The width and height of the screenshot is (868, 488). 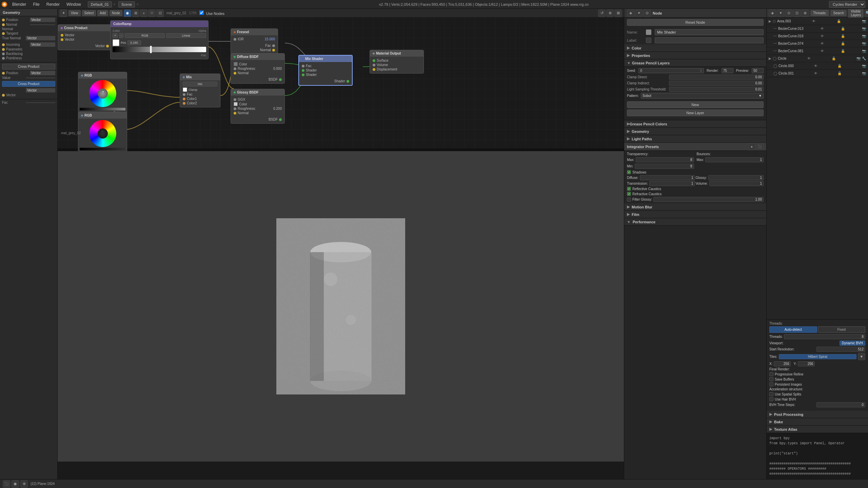 What do you see at coordinates (781, 13) in the screenshot?
I see `fr-icon2: ✦` at bounding box center [781, 13].